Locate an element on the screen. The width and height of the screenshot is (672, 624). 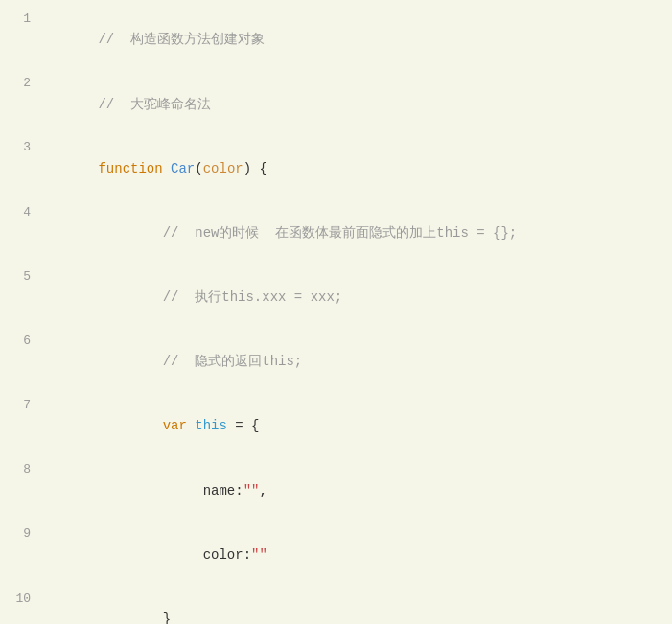
line-10: 10 } is located at coordinates (336, 606).